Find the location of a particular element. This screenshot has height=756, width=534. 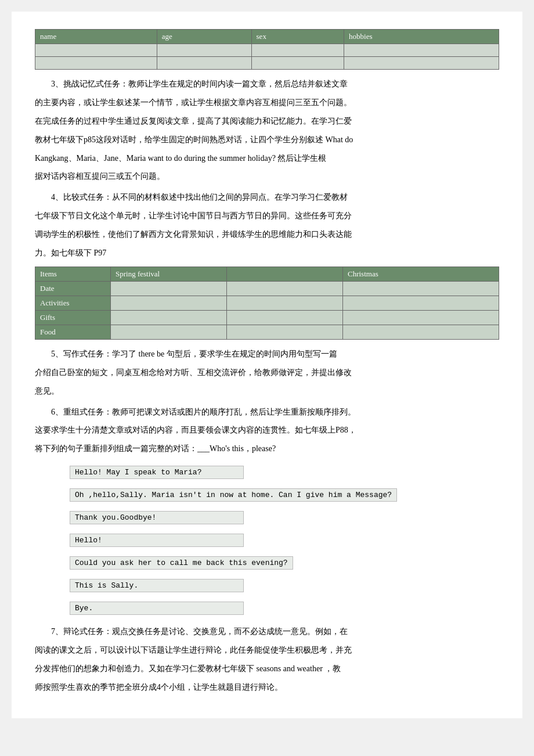

para4-line4: 力。如七年级下 P97 is located at coordinates (267, 253).